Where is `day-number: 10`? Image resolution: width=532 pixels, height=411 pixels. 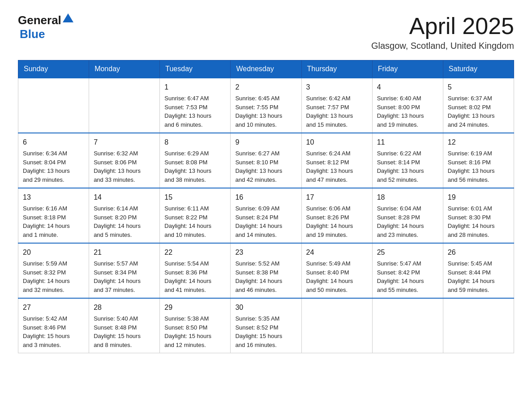 day-number: 10 is located at coordinates (337, 142).